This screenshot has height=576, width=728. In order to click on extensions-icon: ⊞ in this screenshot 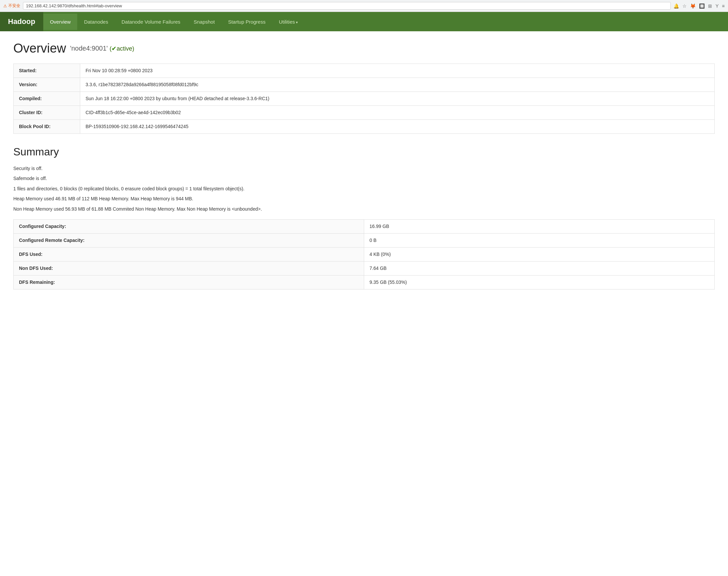, I will do `click(710, 6)`.